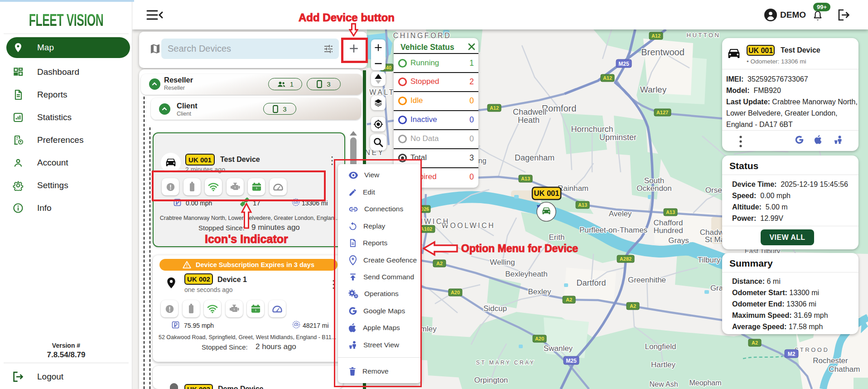  What do you see at coordinates (654, 189) in the screenshot?
I see `svg-text: Ockendon` at bounding box center [654, 189].